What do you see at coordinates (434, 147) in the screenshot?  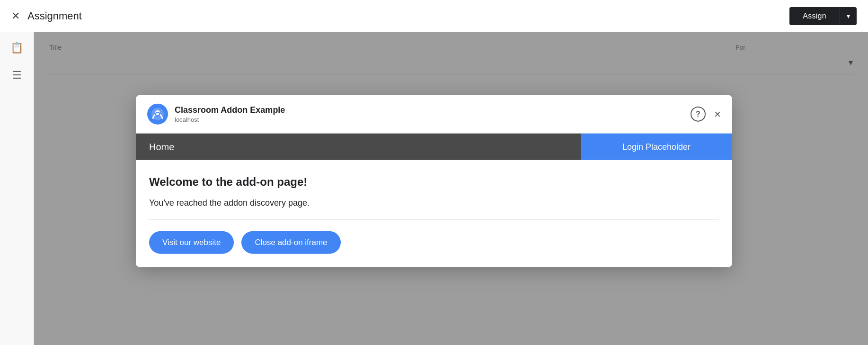 I see `dialog-nav: Home Login Placeholder` at bounding box center [434, 147].